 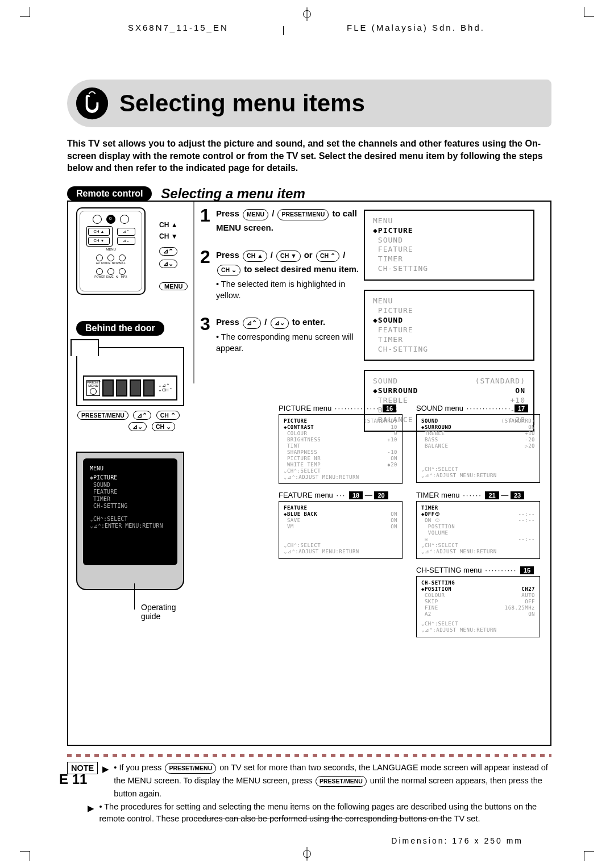 What do you see at coordinates (318, 819) in the screenshot?
I see `footer-rule` at bounding box center [318, 819].